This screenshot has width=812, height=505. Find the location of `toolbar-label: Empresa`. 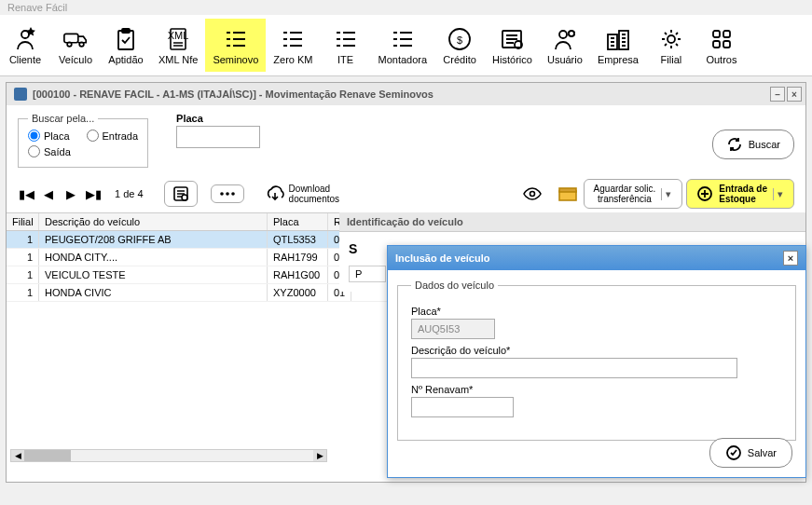

toolbar-label: Empresa is located at coordinates (618, 60).